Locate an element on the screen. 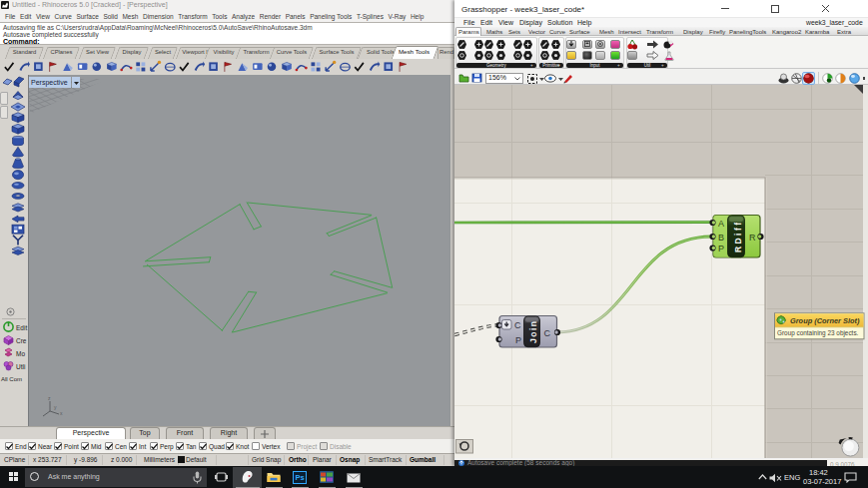 The width and height of the screenshot is (868, 488). svg-text: R is located at coordinates (753, 238).